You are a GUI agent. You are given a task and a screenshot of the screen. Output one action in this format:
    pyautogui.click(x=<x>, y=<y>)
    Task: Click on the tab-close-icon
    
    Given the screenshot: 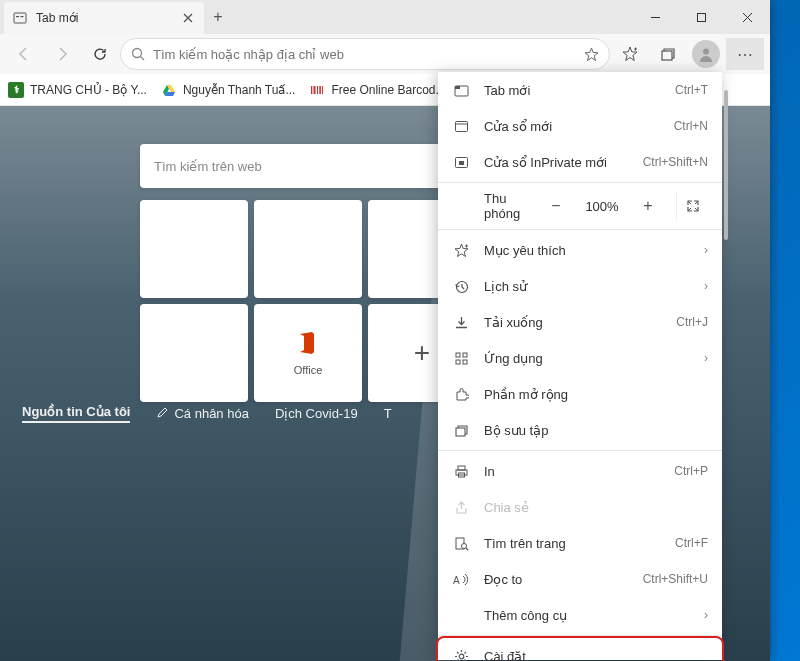 What is the action you would take?
    pyautogui.click(x=188, y=18)
    